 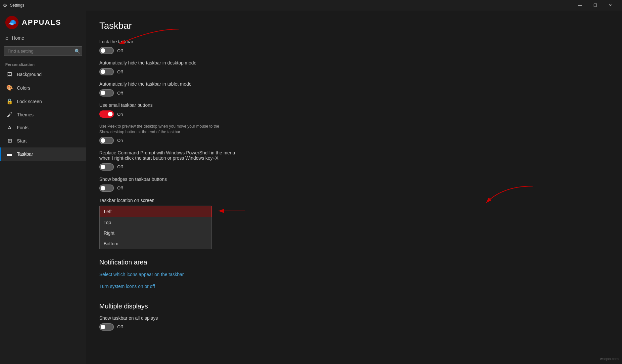 What do you see at coordinates (354, 105) in the screenshot?
I see `small-buttons-label: Use small taskbar buttons` at bounding box center [354, 105].